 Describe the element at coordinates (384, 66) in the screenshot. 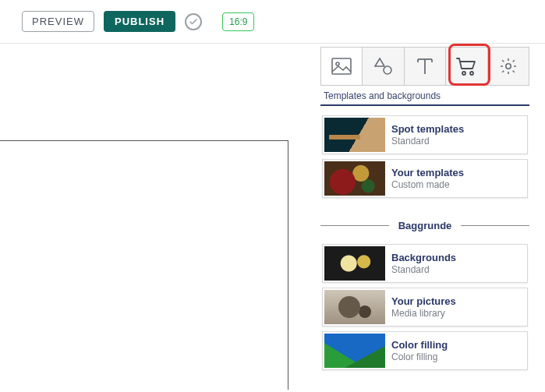

I see `shapes-icon` at that location.